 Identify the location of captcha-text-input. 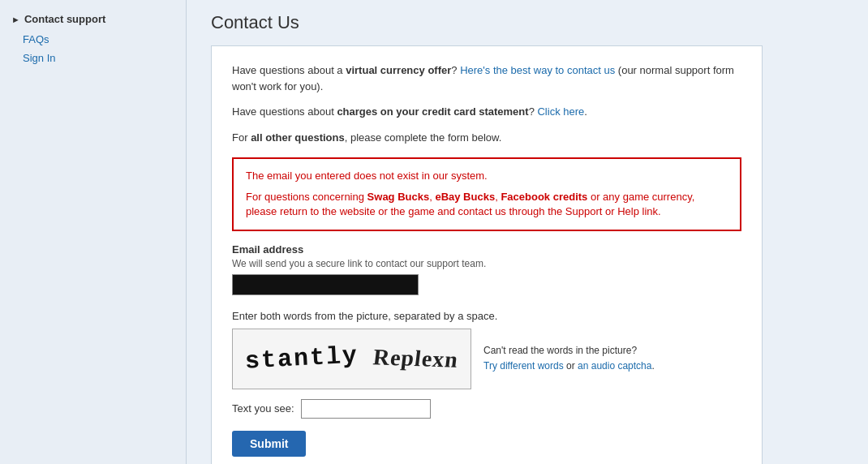
(366, 409).